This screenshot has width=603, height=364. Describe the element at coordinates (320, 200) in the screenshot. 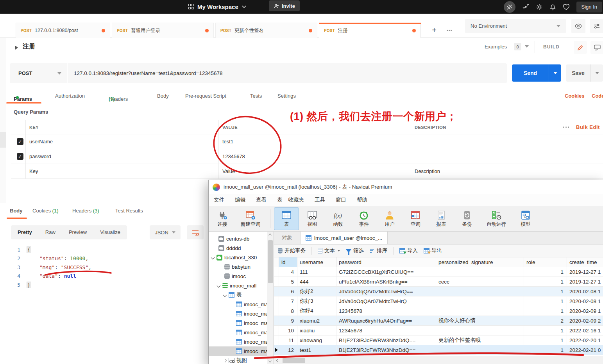

I see `menu-tools: 工具` at that location.